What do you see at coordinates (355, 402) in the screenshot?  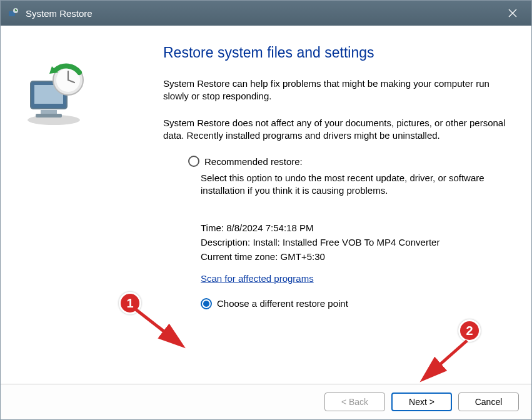 I see `back-button: < Back` at bounding box center [355, 402].